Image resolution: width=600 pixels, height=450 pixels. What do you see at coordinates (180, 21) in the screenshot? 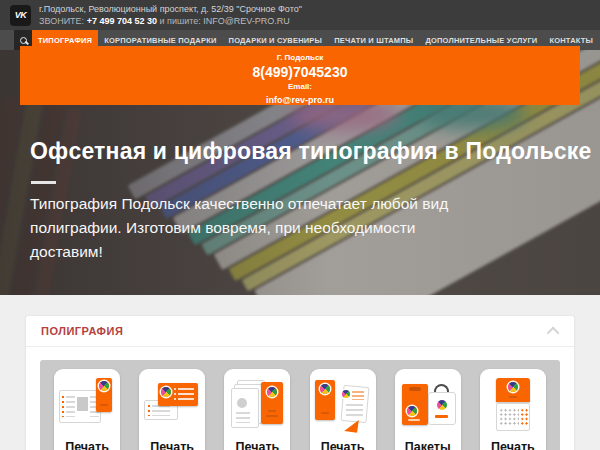
I see `write-label: и пишите:` at bounding box center [180, 21].